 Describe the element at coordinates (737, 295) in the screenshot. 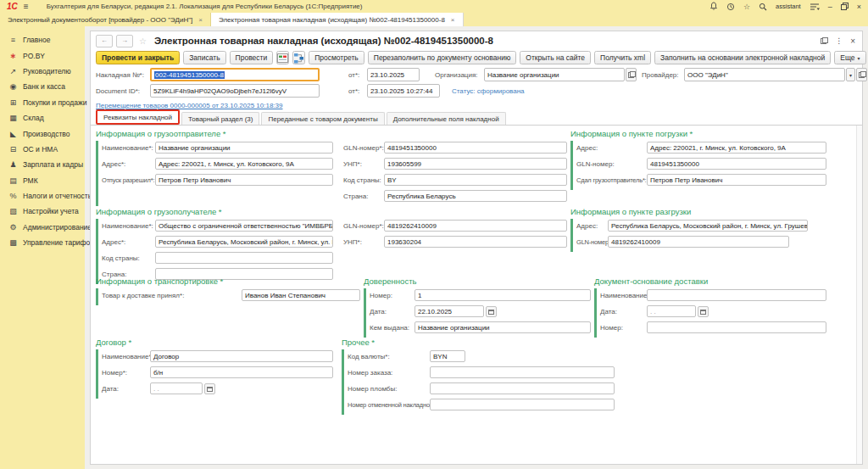

I see `delivery-basis-name-input` at that location.